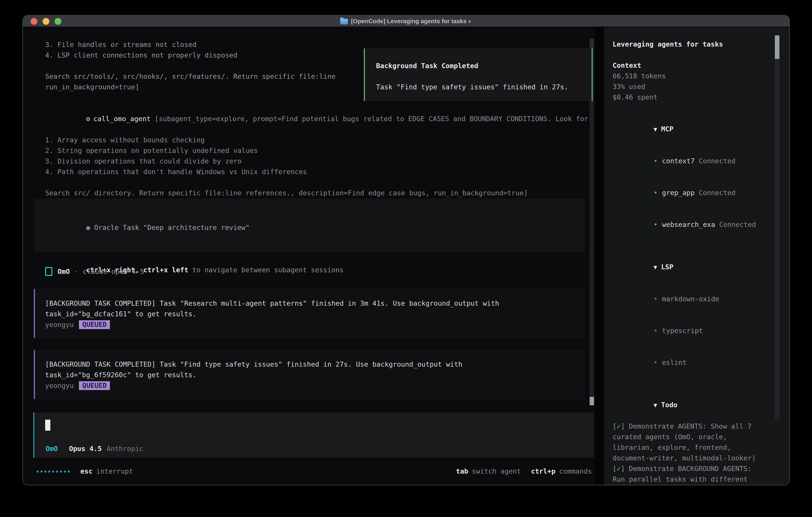 The width and height of the screenshot is (812, 517). Describe the element at coordinates (309, 314) in the screenshot. I see `background-task-block: [BACKGROUND TASK COMPLETED] Task "Resear…` at that location.